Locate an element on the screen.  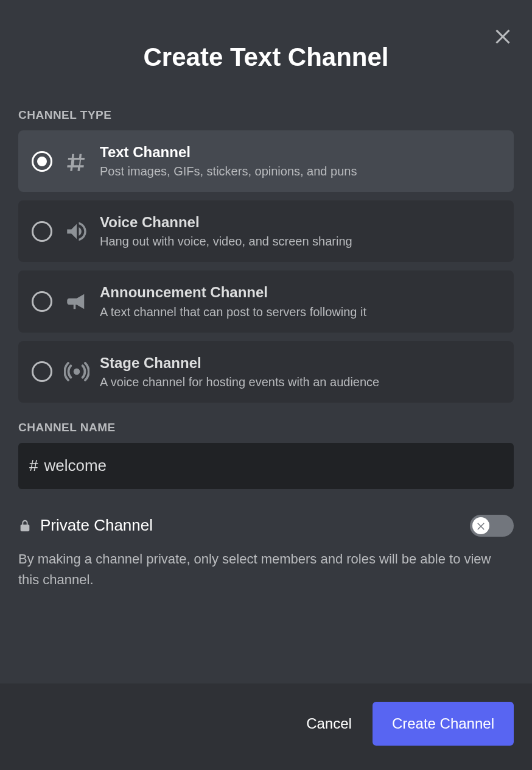
channel-name-field: # is located at coordinates (266, 466).